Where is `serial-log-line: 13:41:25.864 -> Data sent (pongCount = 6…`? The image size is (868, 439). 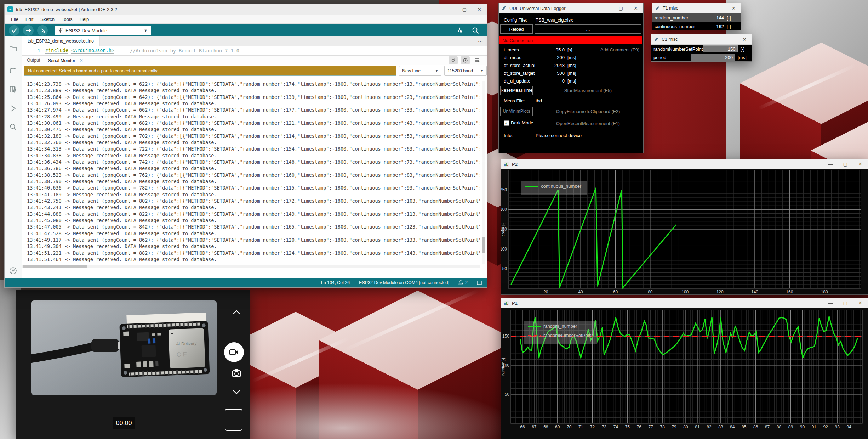 serial-log-line: 13:41:25.864 -> Data sent (pongCount = 6… is located at coordinates (253, 97).